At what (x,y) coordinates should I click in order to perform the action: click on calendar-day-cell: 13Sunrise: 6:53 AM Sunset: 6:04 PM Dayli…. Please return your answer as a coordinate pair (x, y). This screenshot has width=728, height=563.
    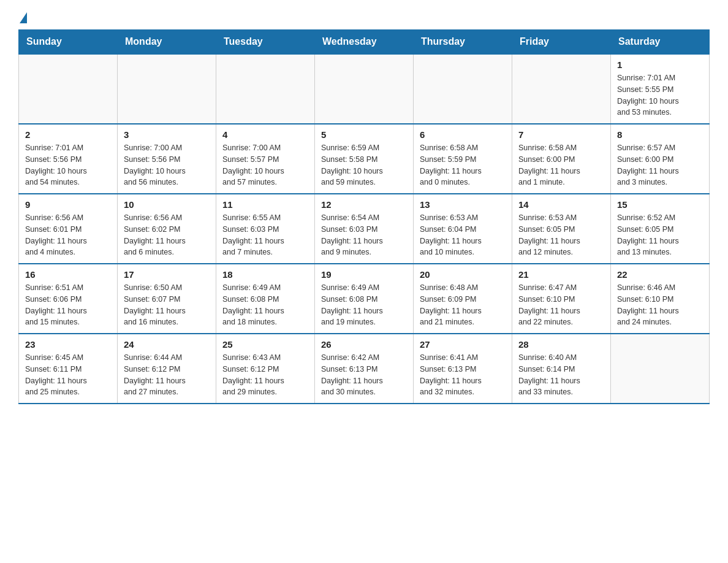
    Looking at the image, I should click on (463, 229).